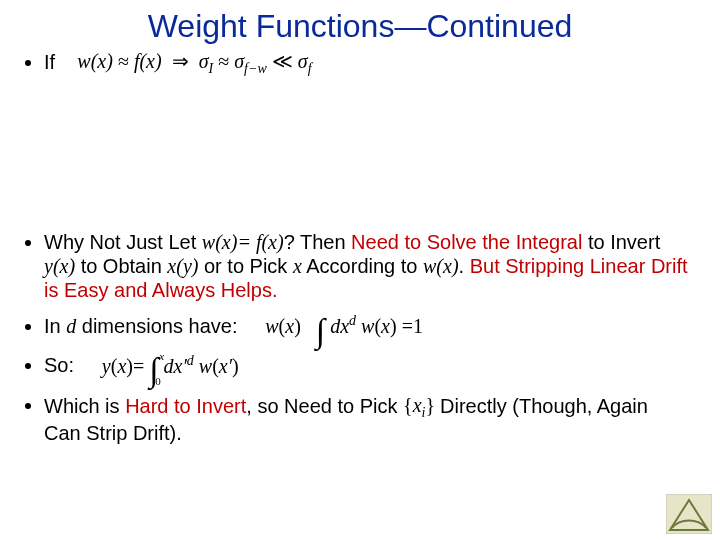  I want to click on b3-dx: dx, so click(340, 326).